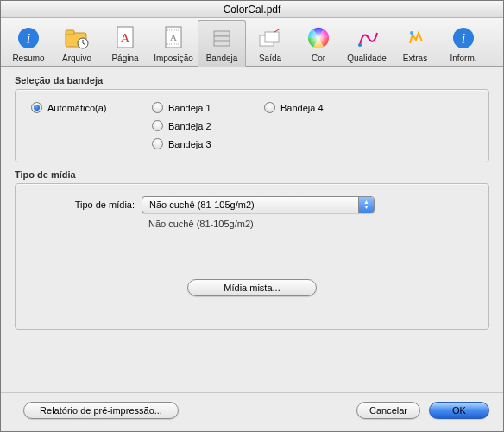  What do you see at coordinates (252, 42) in the screenshot?
I see `toolbar: i Resumo Arquivo A Página A Imposição` at bounding box center [252, 42].